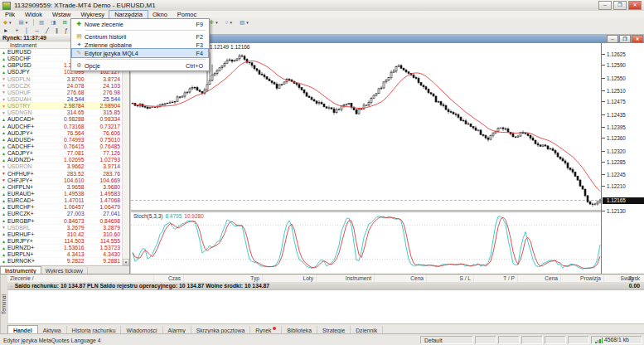 The image size is (644, 345). I want to click on instrument-row: ▼USDHUF276.68276.98, so click(61, 93).